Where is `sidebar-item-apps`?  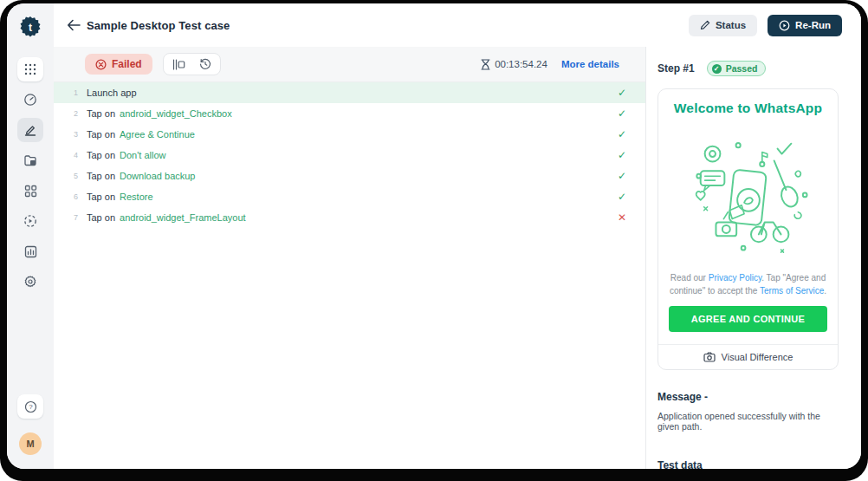
sidebar-item-apps is located at coordinates (30, 69).